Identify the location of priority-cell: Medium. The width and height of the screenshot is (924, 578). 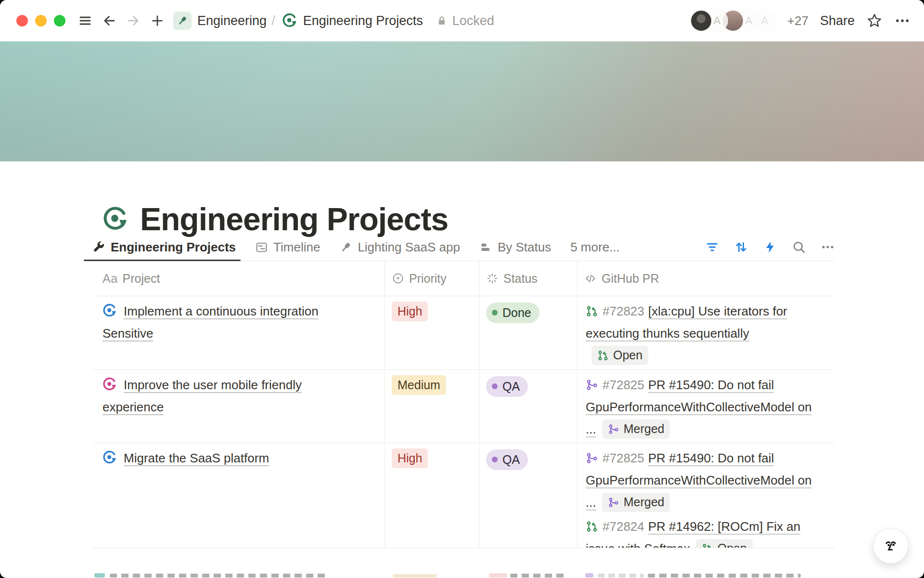
(432, 407).